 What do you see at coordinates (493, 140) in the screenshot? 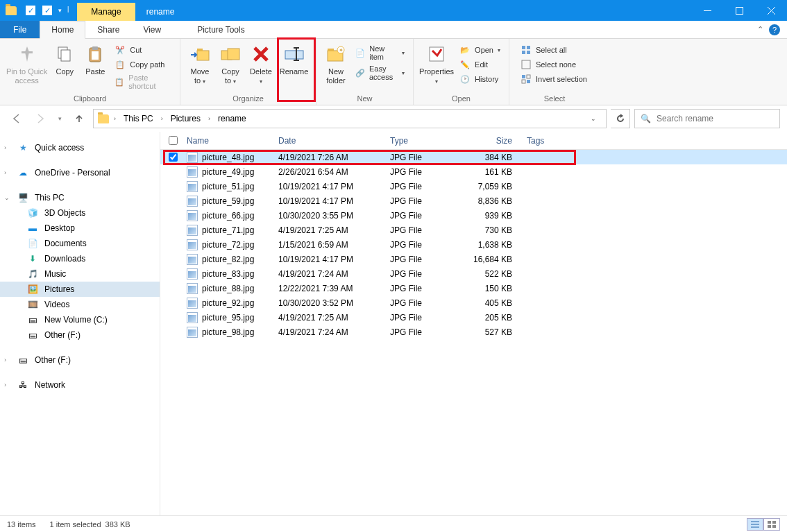
I see `col-size: Size` at bounding box center [493, 140].